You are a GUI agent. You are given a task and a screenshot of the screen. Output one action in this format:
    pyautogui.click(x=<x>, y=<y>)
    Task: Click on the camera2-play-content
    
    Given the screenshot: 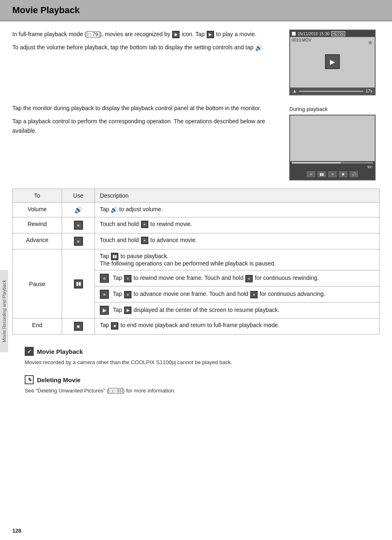 What is the action you would take?
    pyautogui.click(x=332, y=139)
    